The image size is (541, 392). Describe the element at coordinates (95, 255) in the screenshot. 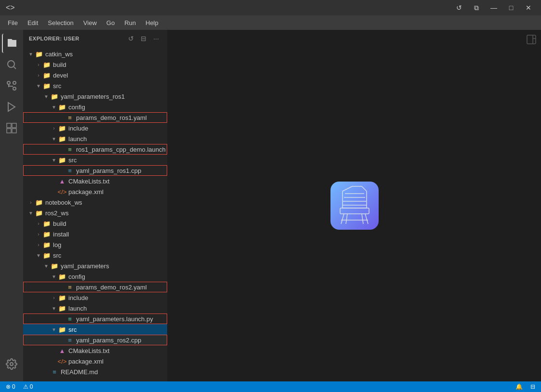

I see `tree-item-src-ros2: ▼ 📁 src` at that location.